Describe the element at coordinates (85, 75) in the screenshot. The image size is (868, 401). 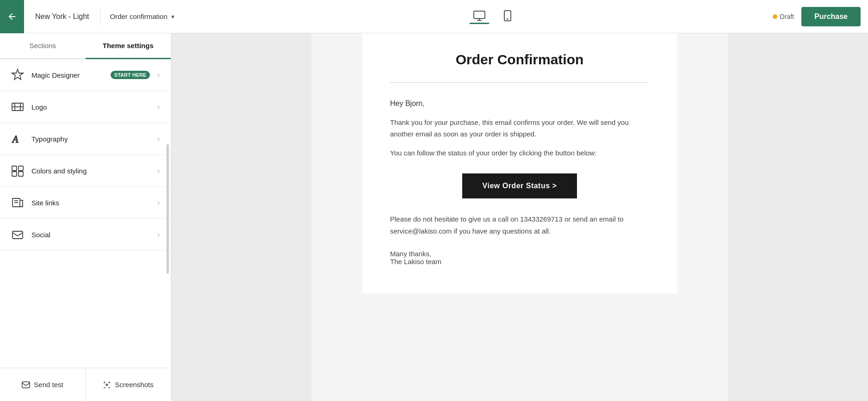
I see `sidebar-item-magic-designer: Magic Designer START HERE ›` at that location.